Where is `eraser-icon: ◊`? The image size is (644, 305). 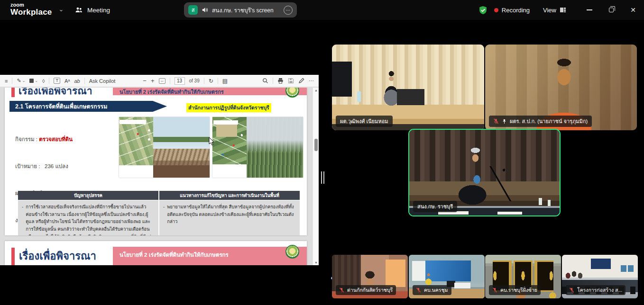 eraser-icon: ◊ is located at coordinates (44, 81).